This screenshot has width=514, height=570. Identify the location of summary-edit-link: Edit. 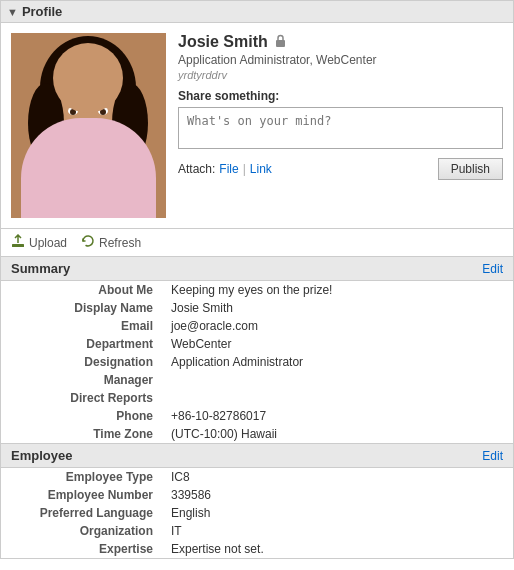
(492, 269).